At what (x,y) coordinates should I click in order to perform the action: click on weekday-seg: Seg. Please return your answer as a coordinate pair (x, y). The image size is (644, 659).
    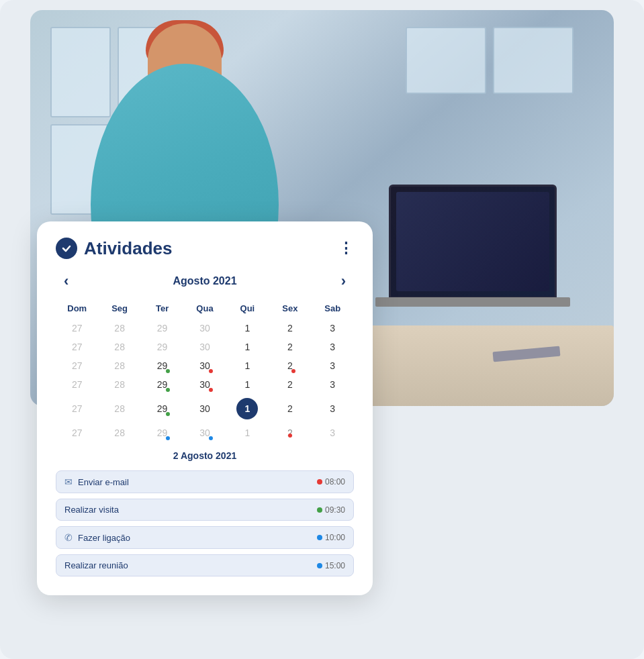
    Looking at the image, I should click on (120, 310).